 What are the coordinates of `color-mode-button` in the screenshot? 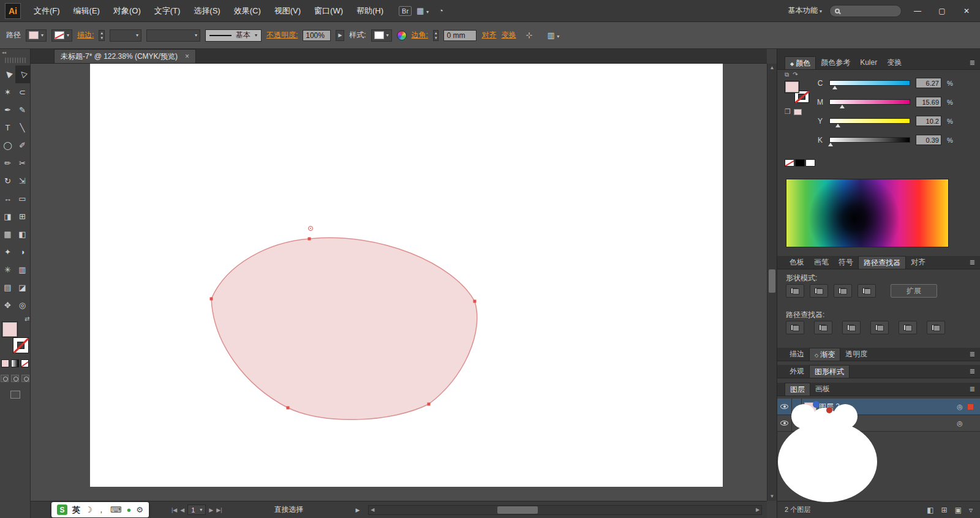 It's located at (5, 364).